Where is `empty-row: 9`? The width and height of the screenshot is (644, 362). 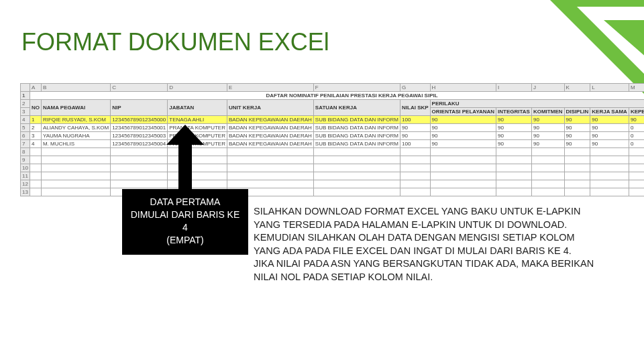 empty-row: 9 is located at coordinates (333, 160).